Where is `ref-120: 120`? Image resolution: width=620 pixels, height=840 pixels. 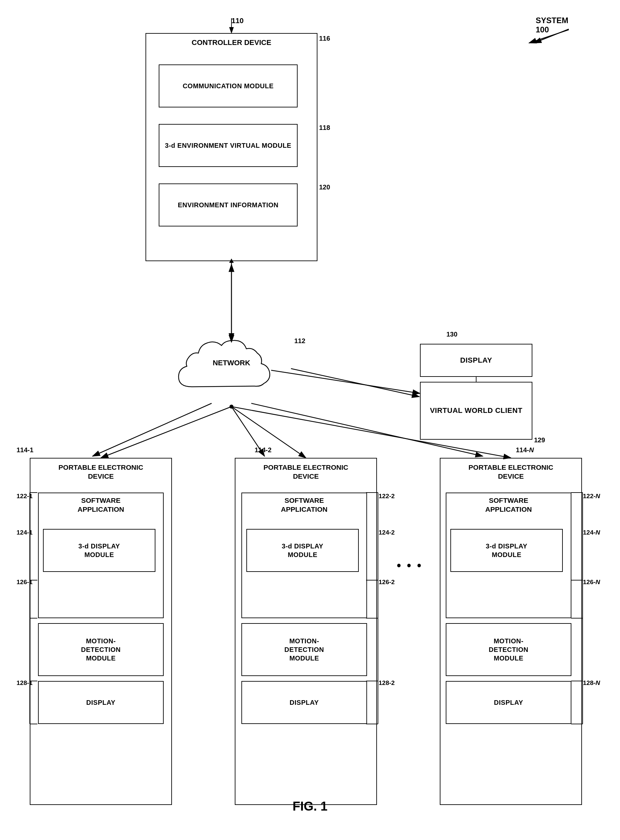
ref-120: 120 is located at coordinates (324, 187).